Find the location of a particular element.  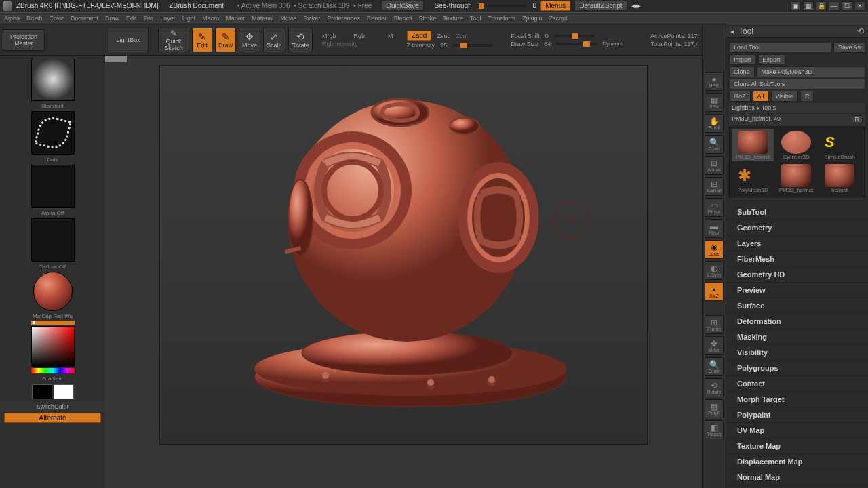

color-picker is located at coordinates (53, 346).